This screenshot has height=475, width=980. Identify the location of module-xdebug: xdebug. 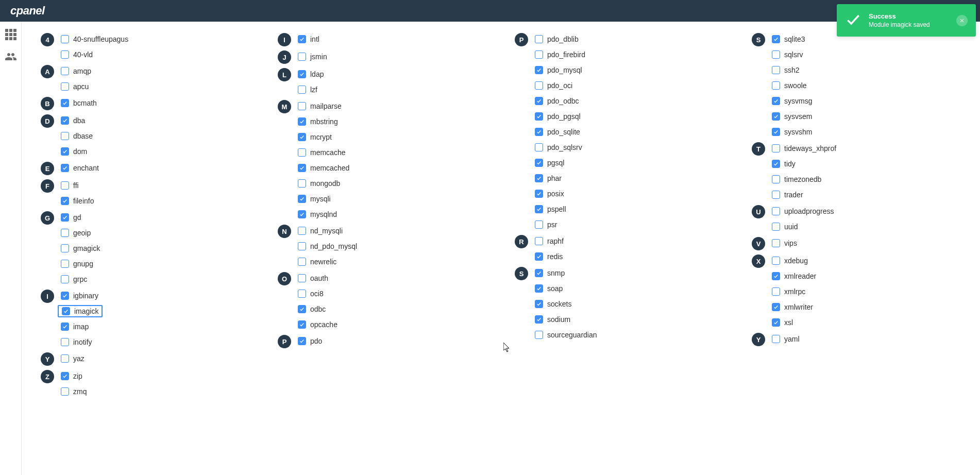
(867, 261).